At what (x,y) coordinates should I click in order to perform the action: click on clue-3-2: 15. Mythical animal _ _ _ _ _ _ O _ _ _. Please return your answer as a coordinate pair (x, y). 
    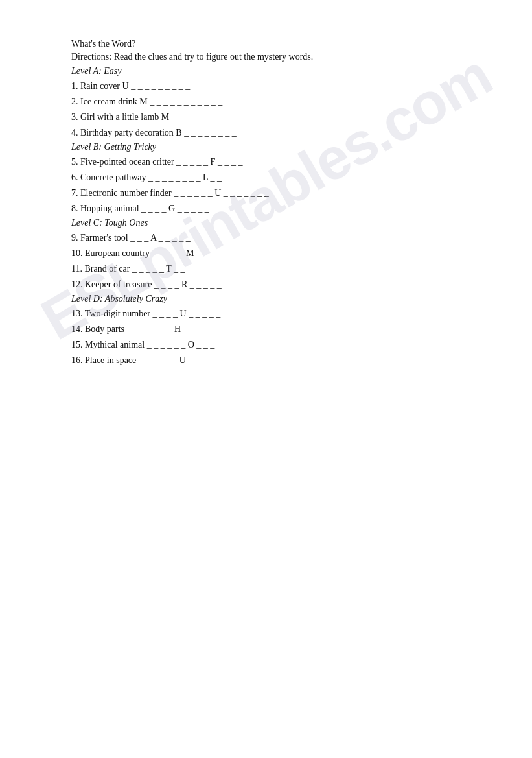
    Looking at the image, I should click on (276, 345).